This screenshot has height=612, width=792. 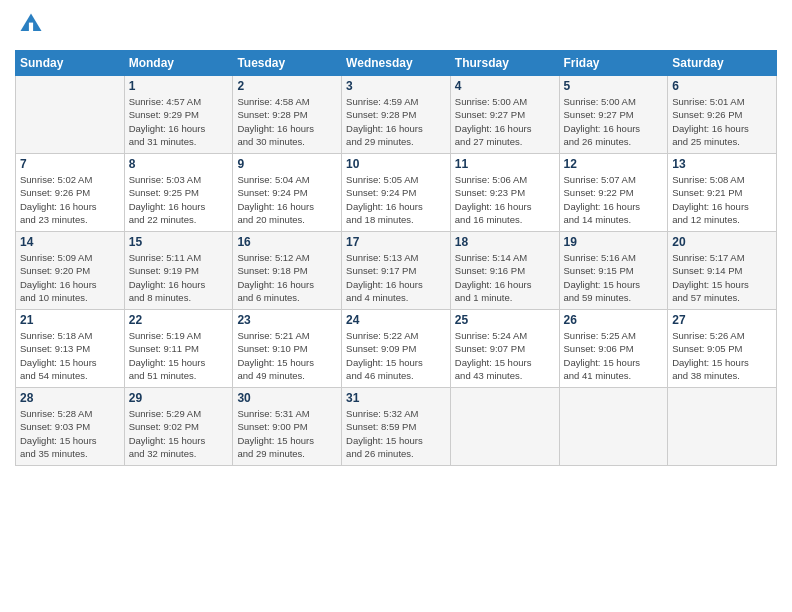 I want to click on day-cell: 15Sunrise: 5:11 AM Sunset: 9:19 PM Dayli…, so click(x=178, y=271).